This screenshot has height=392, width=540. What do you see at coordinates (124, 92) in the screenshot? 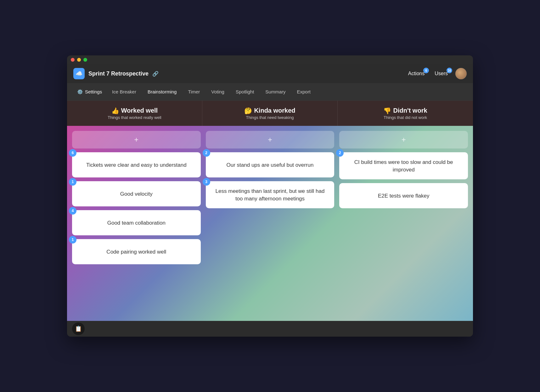
I see `nav-item-ice-breaker: Ice Breaker` at bounding box center [124, 92].